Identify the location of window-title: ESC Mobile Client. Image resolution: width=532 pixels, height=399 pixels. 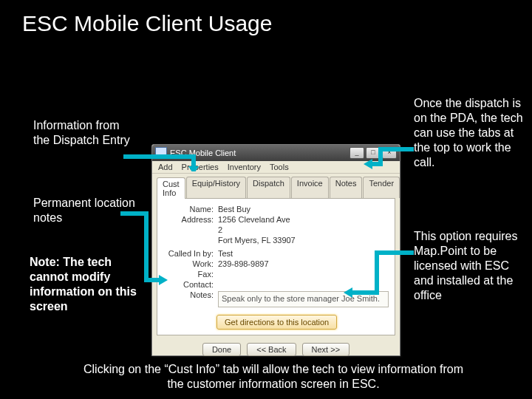
(202, 153).